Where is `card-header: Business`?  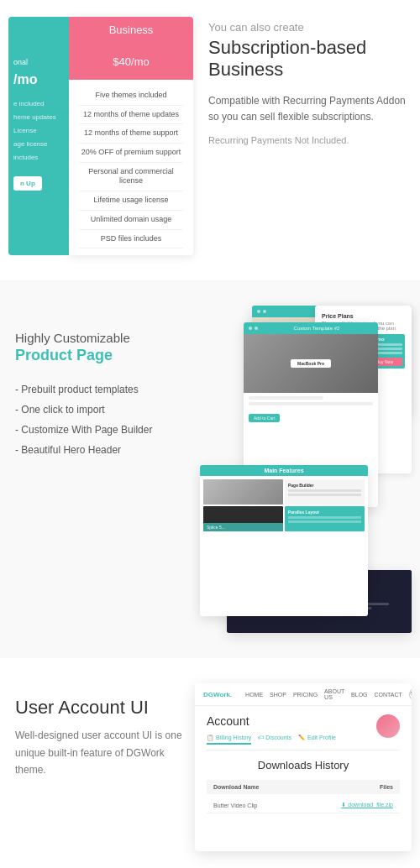
card-header: Business is located at coordinates (131, 29).